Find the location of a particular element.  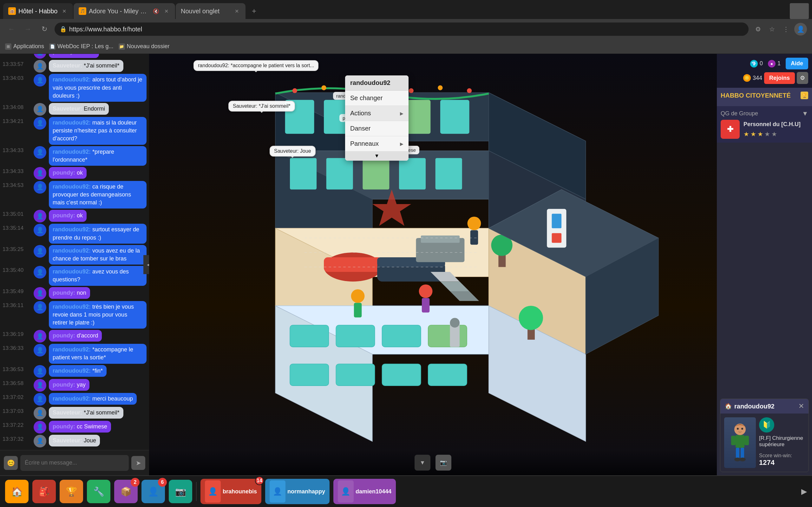

friends-badge: 6 is located at coordinates (162, 482).